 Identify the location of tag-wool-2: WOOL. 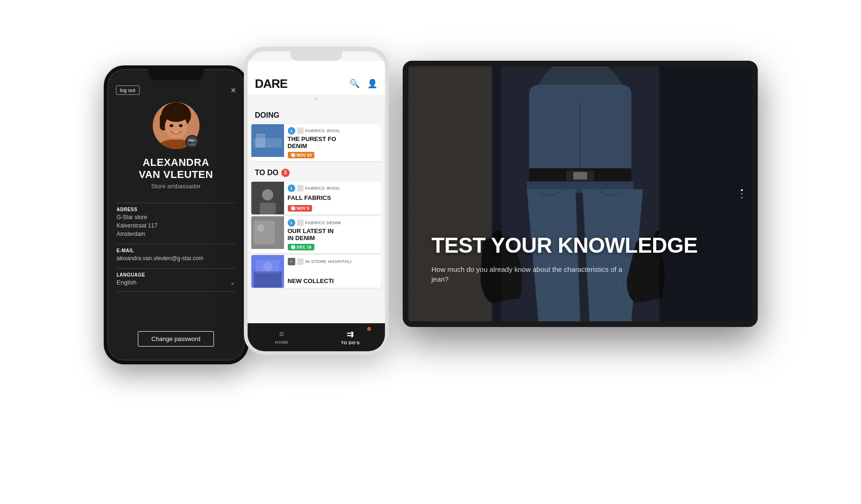
(334, 188).